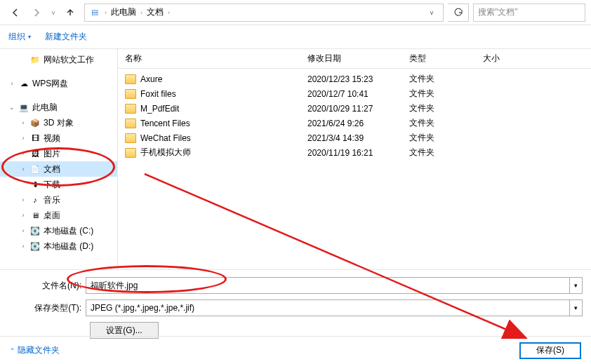 This screenshot has height=364, width=591. What do you see at coordinates (358, 59) in the screenshot?
I see `header-date: 修改日期` at bounding box center [358, 59].